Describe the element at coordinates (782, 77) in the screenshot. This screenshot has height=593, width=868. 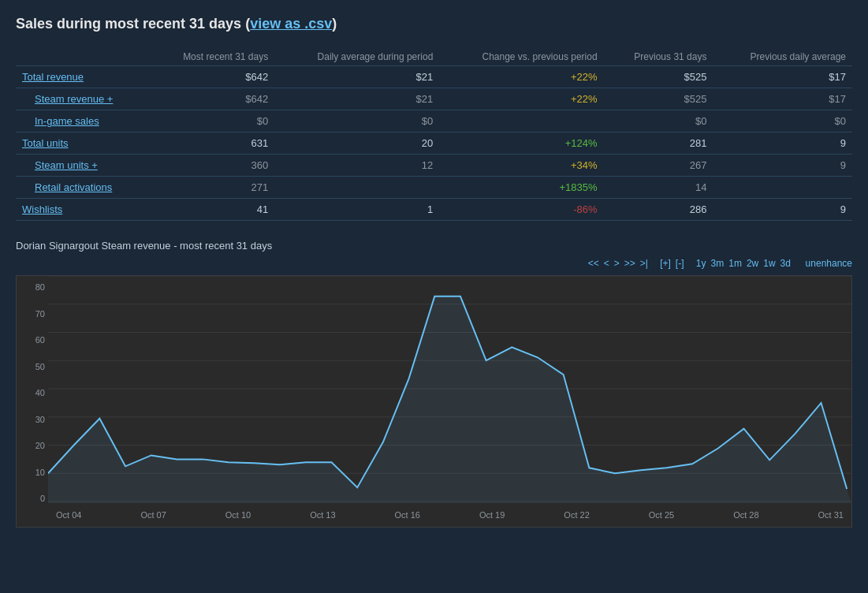
I see `row-prev-daily-0: $17` at that location.